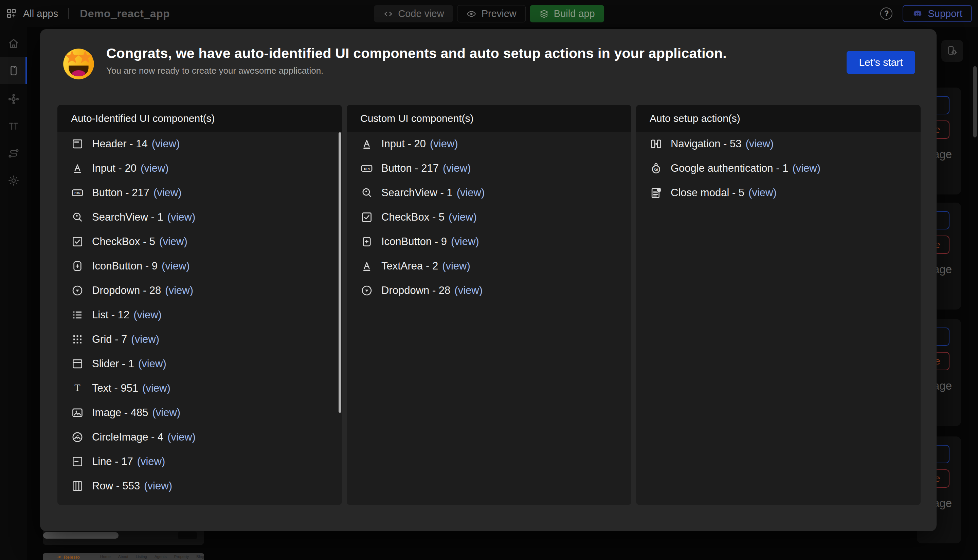  I want to click on component-item: Input - 20(view), so click(200, 168).